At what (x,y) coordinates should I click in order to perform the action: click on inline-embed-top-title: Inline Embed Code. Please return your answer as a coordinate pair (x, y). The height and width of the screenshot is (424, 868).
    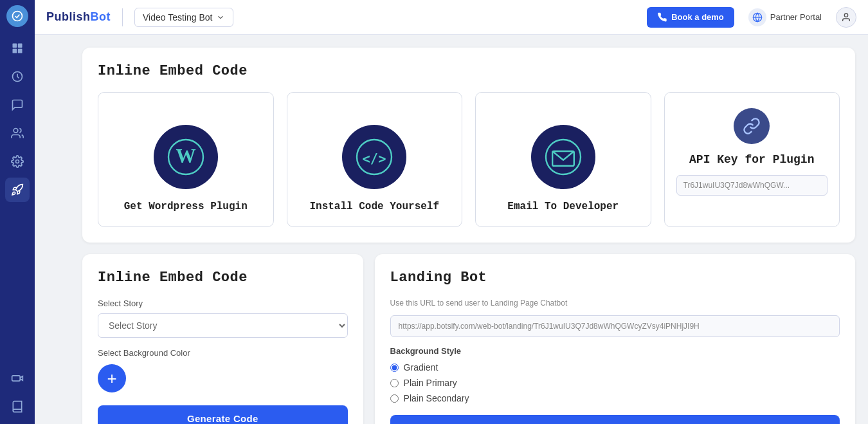
    Looking at the image, I should click on (469, 71).